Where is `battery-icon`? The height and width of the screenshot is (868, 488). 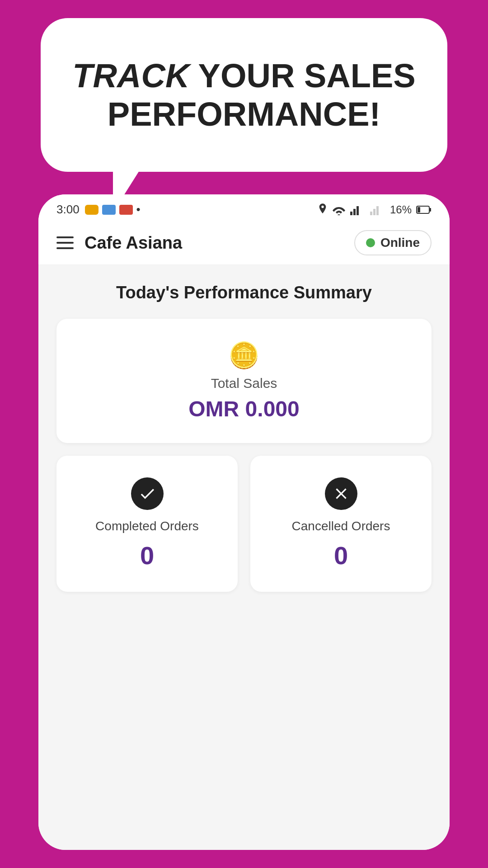
battery-icon is located at coordinates (424, 210).